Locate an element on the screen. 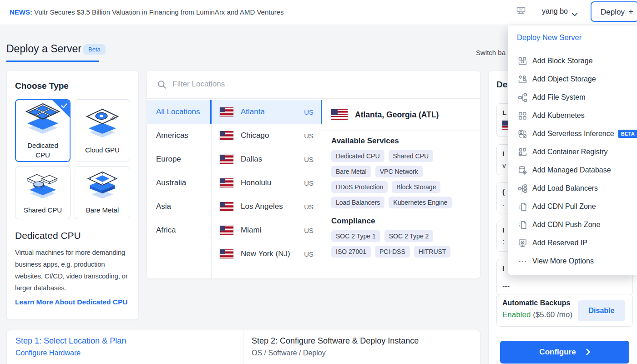  reserved-ip-icon is located at coordinates (522, 243).